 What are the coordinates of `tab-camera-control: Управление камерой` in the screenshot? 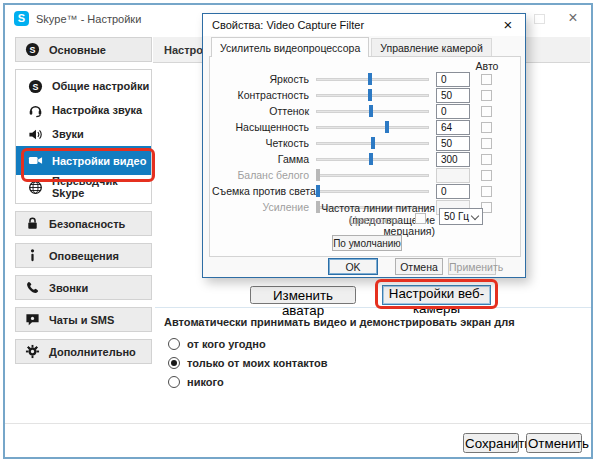 It's located at (432, 47).